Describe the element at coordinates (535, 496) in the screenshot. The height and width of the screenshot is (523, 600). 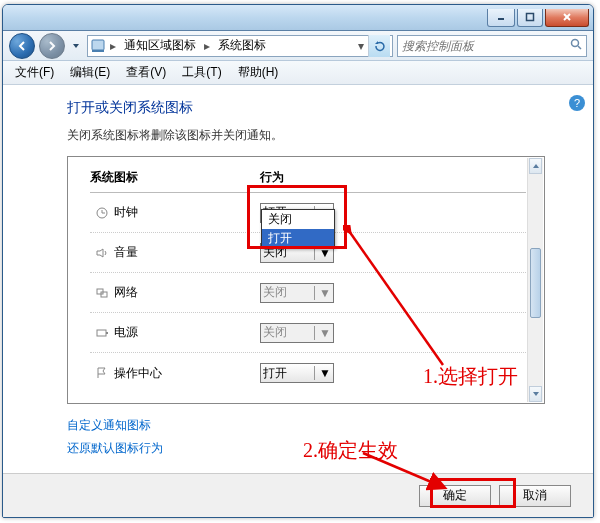
I see `cancel-button: 取消` at that location.